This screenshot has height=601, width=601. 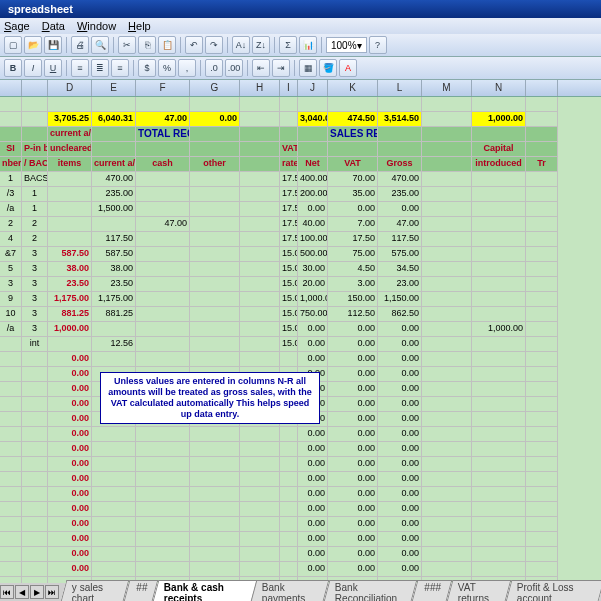 I want to click on bacs: 1, so click(x=35, y=194).